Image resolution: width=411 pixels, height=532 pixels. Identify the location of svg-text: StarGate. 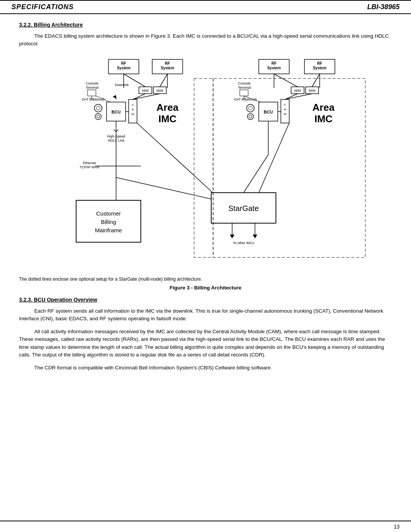
(244, 208).